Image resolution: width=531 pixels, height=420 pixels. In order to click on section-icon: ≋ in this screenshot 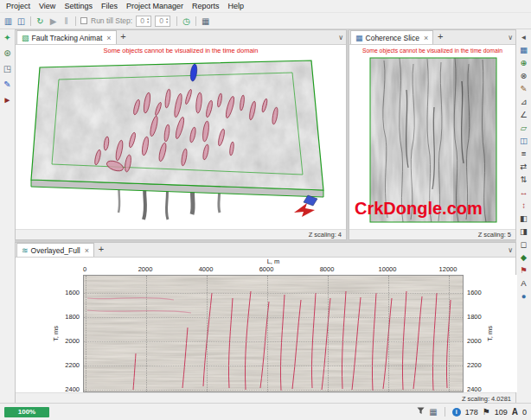, I will do `click(25, 251)`.